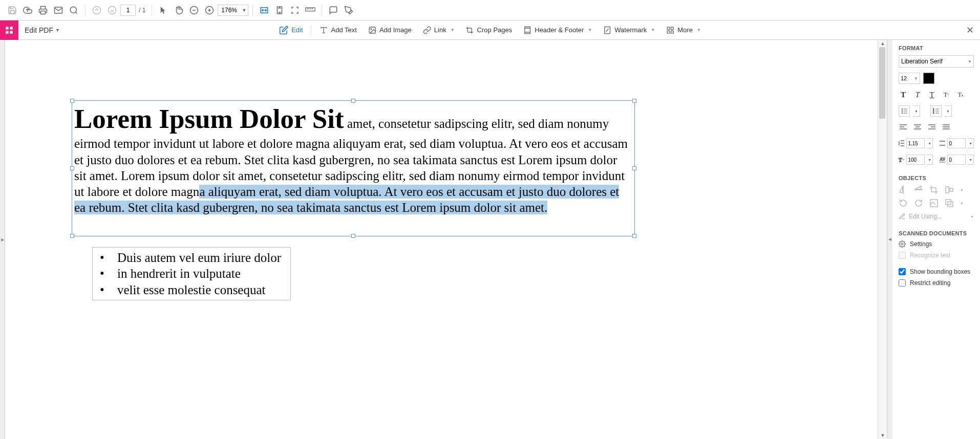 The width and height of the screenshot is (980, 439). What do you see at coordinates (936, 255) in the screenshot?
I see `recognize-text-checkbox: Recognize text` at bounding box center [936, 255].